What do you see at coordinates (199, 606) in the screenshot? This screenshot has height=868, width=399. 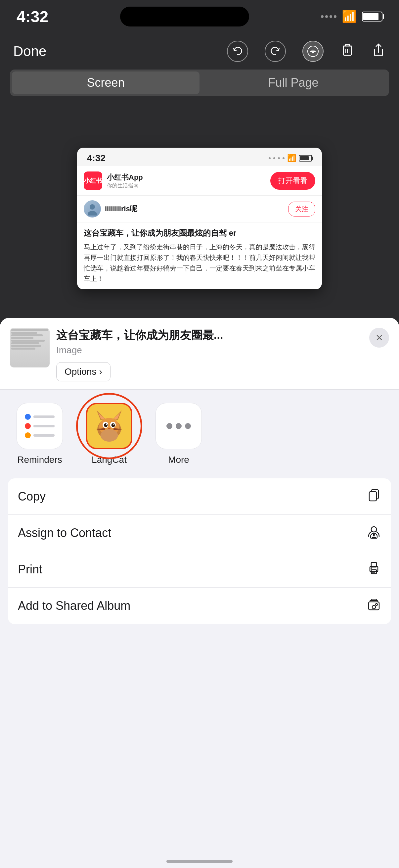 I see `add-shared-album-action: Add to Shared Album` at bounding box center [199, 606].